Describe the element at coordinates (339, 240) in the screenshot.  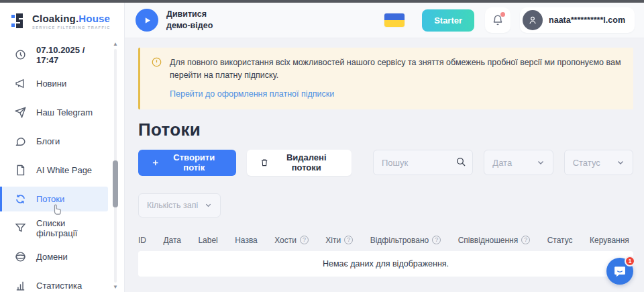
I see `col-hits: Хіти?` at that location.